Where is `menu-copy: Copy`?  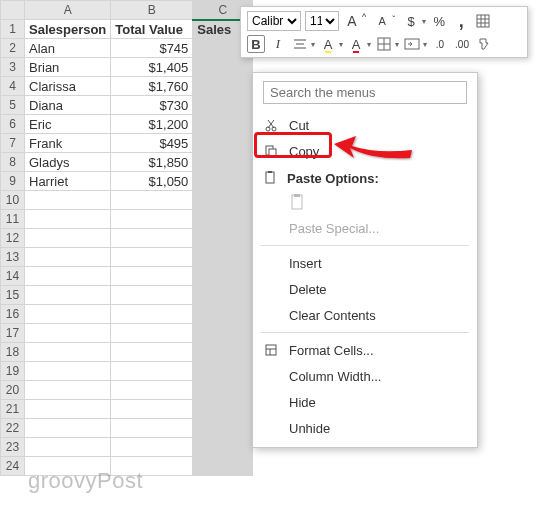
menu-copy: Copy is located at coordinates (365, 151).